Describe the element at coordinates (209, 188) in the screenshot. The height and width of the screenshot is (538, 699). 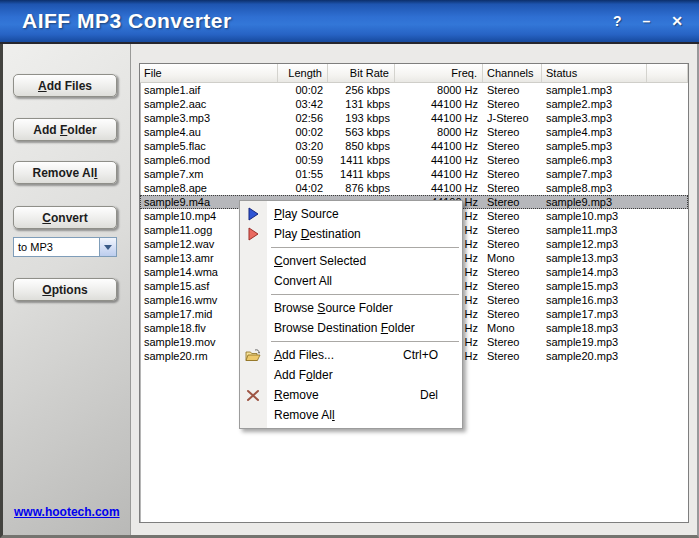
I see `cell-file: sample8.ape` at that location.